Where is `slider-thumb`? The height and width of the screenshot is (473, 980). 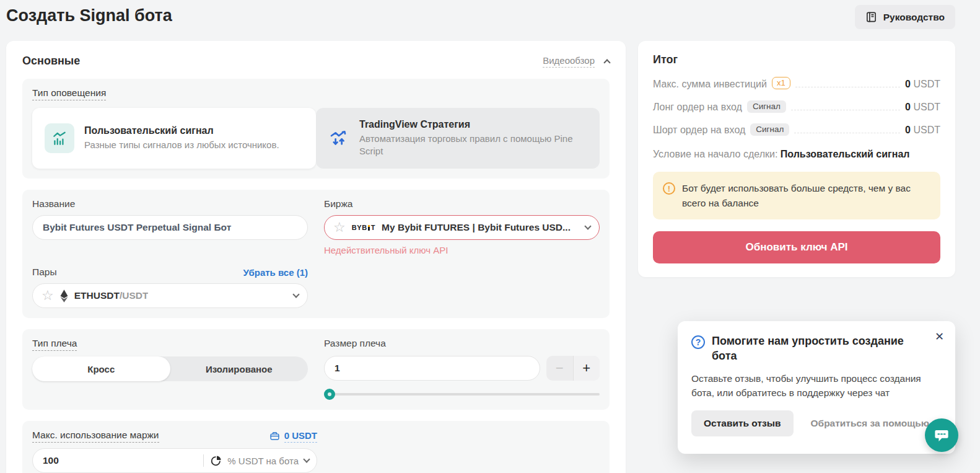 slider-thumb is located at coordinates (330, 394).